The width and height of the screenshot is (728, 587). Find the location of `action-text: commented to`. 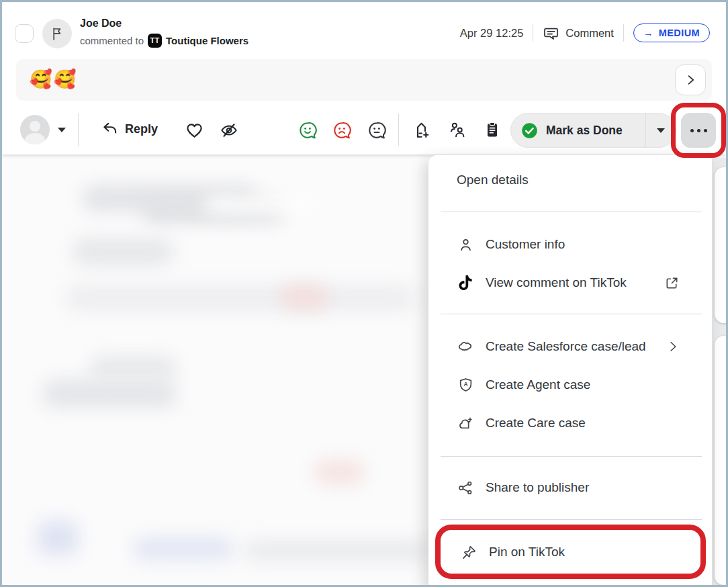

action-text: commented to is located at coordinates (111, 41).